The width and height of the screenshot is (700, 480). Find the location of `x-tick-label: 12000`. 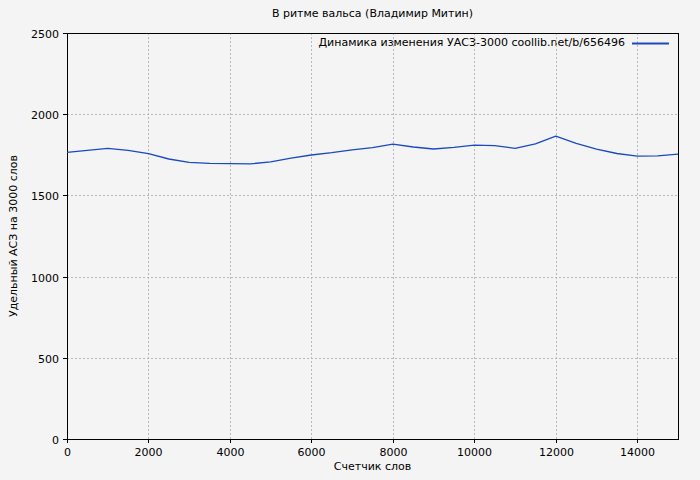

x-tick-label: 12000 is located at coordinates (556, 452).